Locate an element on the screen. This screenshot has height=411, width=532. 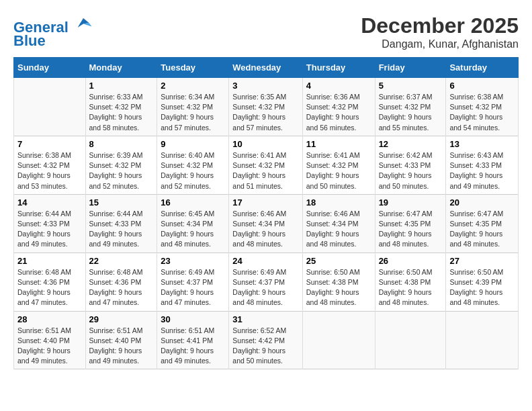
day-number: 22 is located at coordinates (122, 261).